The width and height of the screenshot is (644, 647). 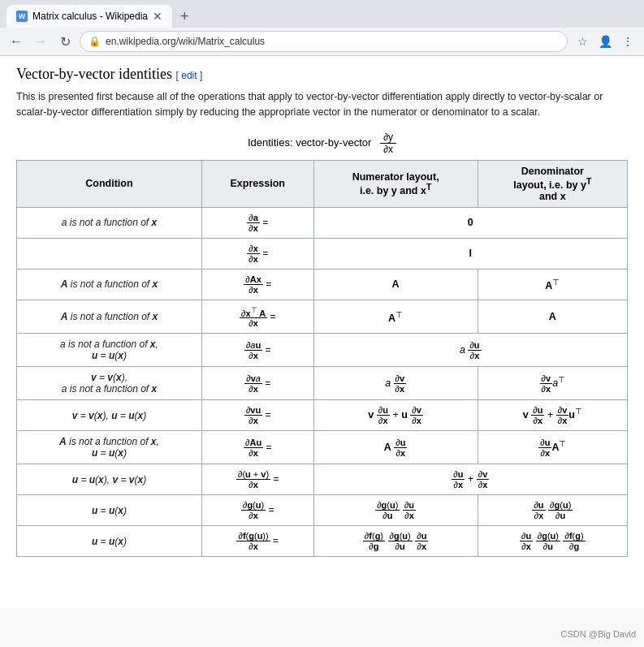 What do you see at coordinates (395, 541) in the screenshot?
I see `numerator-cell: ∂f(g) ∂g ∂g(u) ∂u ∂u ∂x` at bounding box center [395, 541].